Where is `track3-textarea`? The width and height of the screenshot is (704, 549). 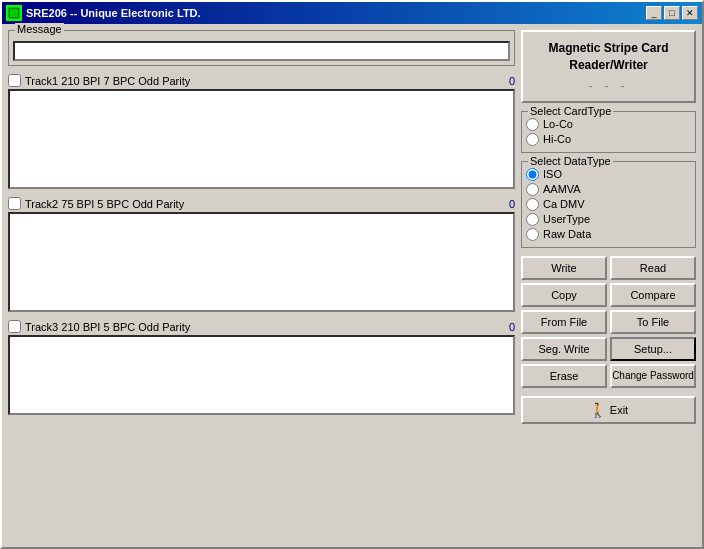
track3-textarea is located at coordinates (262, 375).